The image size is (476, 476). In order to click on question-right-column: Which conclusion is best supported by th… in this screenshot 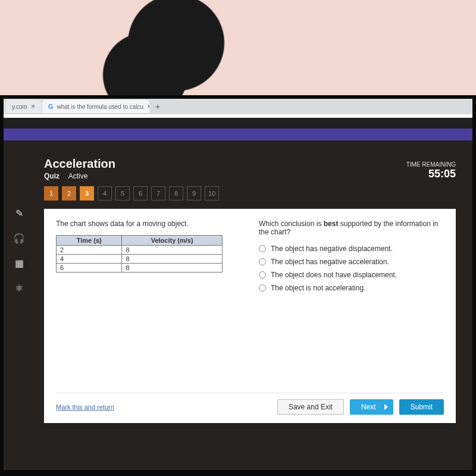, I will do `click(351, 303)`.